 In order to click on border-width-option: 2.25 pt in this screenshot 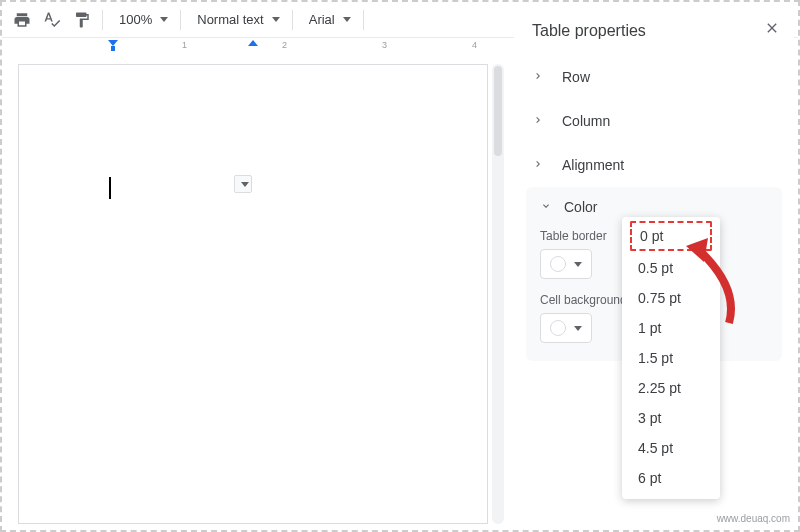, I will do `click(671, 388)`.